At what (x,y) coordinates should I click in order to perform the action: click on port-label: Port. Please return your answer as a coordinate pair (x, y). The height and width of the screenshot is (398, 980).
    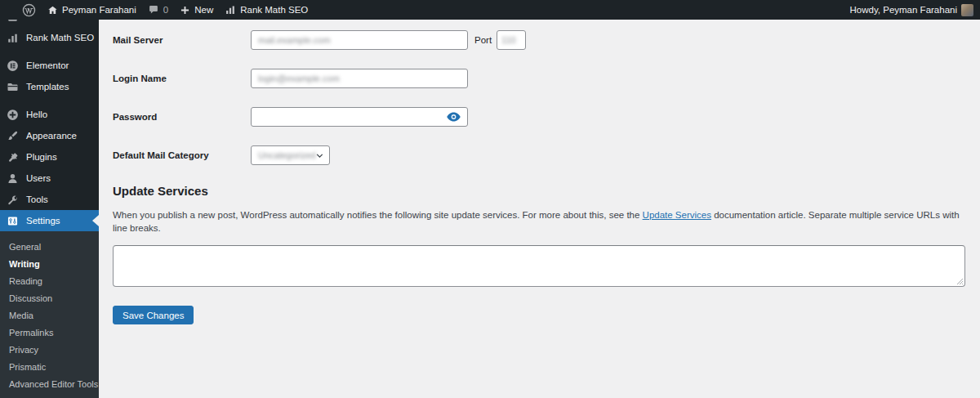
    Looking at the image, I should click on (483, 40).